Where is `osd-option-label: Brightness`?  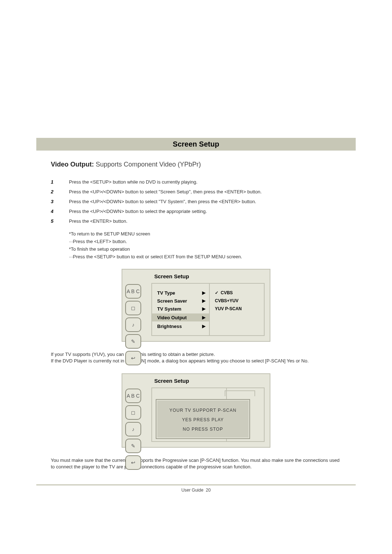
osd-option-label: Brightness is located at coordinates (170, 327).